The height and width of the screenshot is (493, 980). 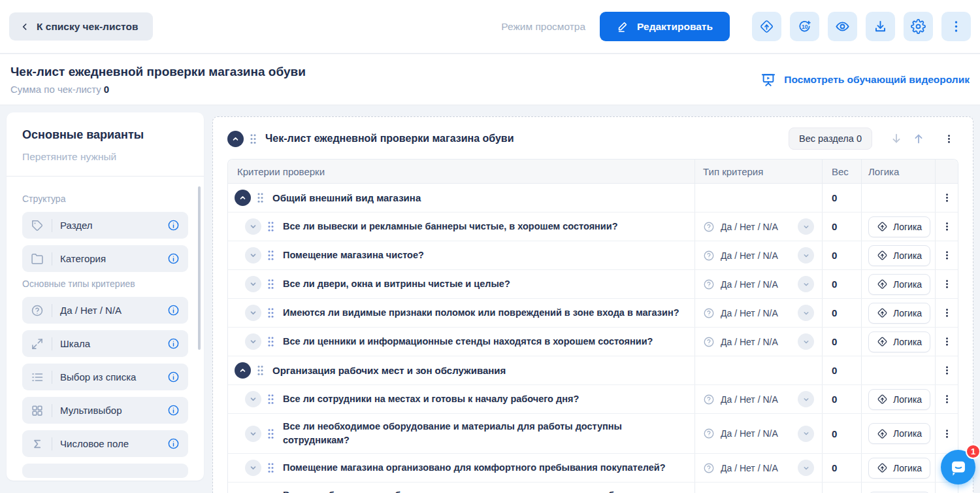 I want to click on table-header-row: Критерии проверкиТип критерияВесЛогика, so click(x=593, y=171).